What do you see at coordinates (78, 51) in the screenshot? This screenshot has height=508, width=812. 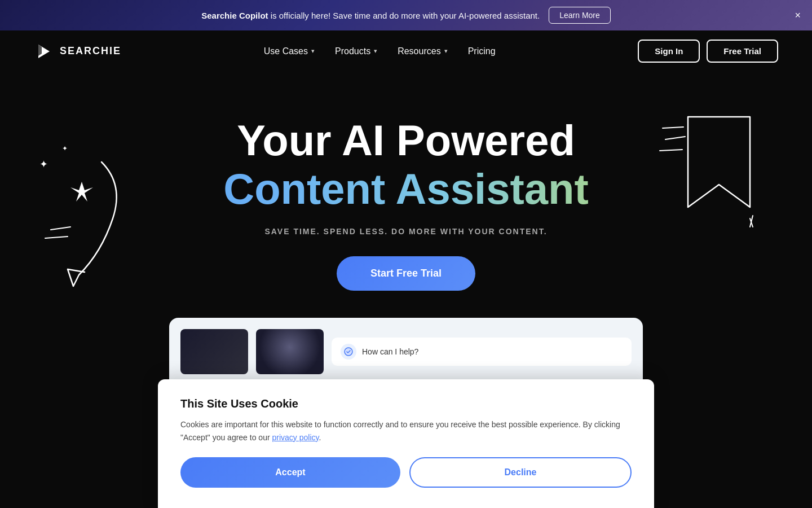 I see `logo: SEARCHIE` at bounding box center [78, 51].